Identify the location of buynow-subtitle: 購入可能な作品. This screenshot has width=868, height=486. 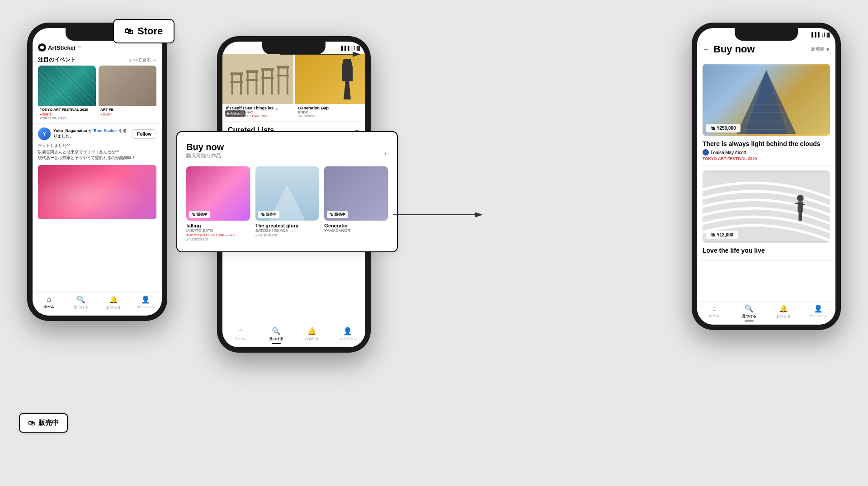
(205, 156).